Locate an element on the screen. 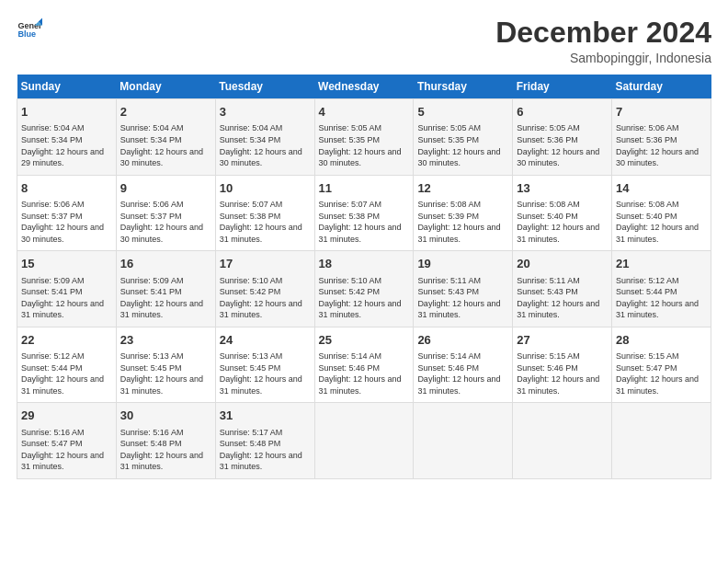  sunset-label: Sunset: 5:48 PM is located at coordinates (151, 443).